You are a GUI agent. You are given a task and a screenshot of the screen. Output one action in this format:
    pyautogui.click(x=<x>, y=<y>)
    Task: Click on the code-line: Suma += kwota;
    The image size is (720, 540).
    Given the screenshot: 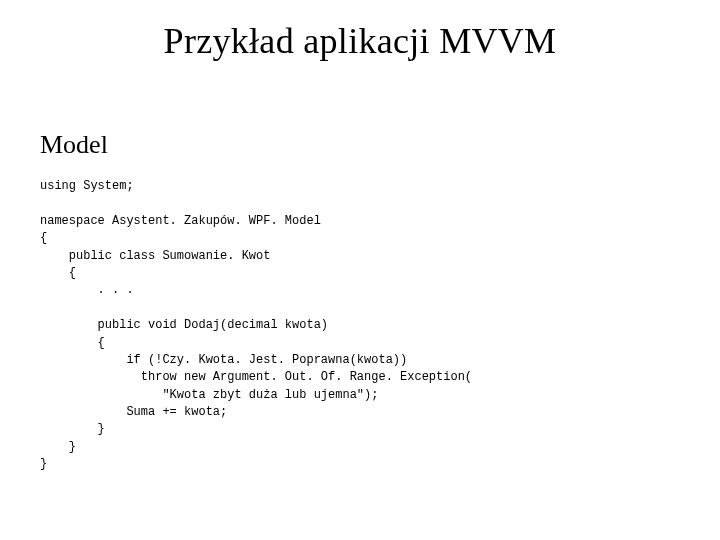 What is the action you would take?
    pyautogui.click(x=134, y=412)
    